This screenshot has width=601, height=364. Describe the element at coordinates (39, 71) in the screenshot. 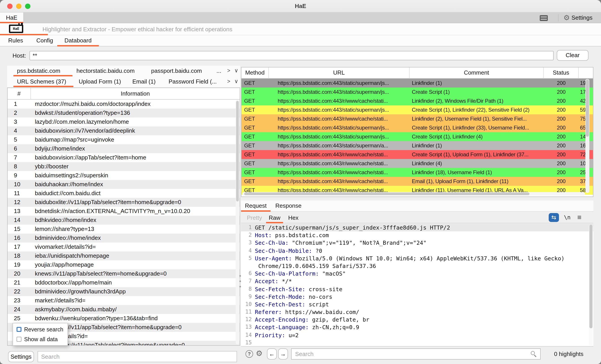

I see `host-tab-pss-bdstatic: pss.bdstatic.com` at that location.